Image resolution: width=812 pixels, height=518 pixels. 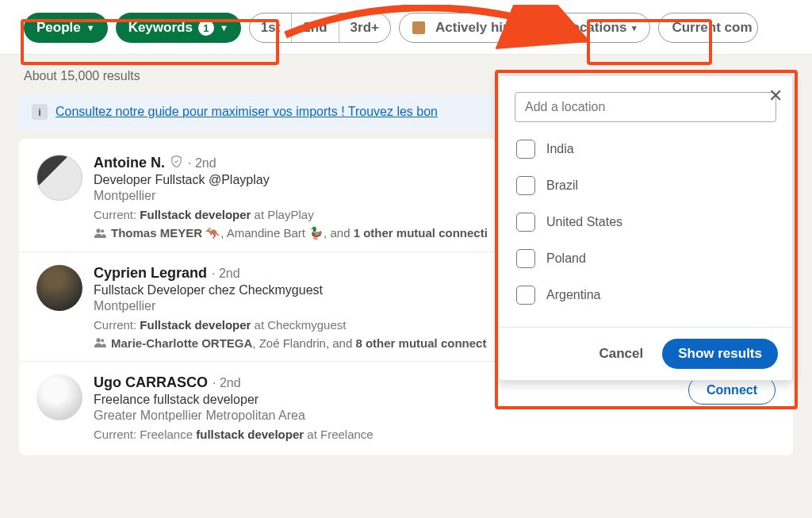 I want to click on level-2nd: 2nd, so click(x=314, y=28).